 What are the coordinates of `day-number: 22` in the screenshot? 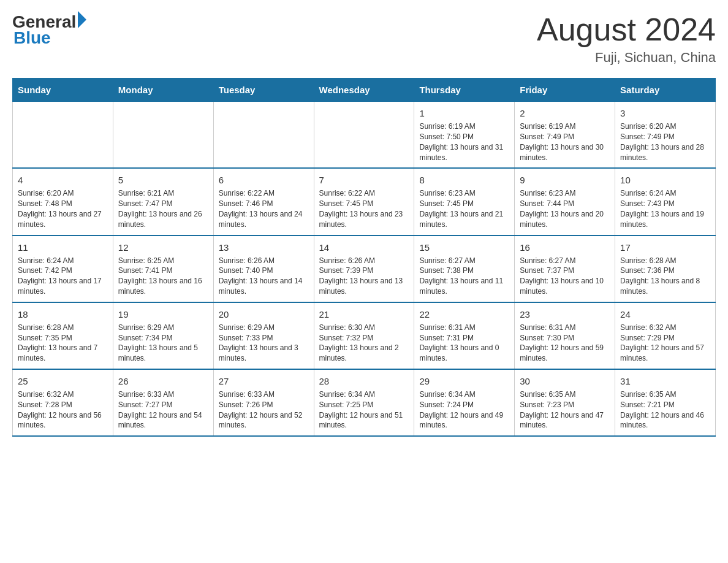 It's located at (464, 314).